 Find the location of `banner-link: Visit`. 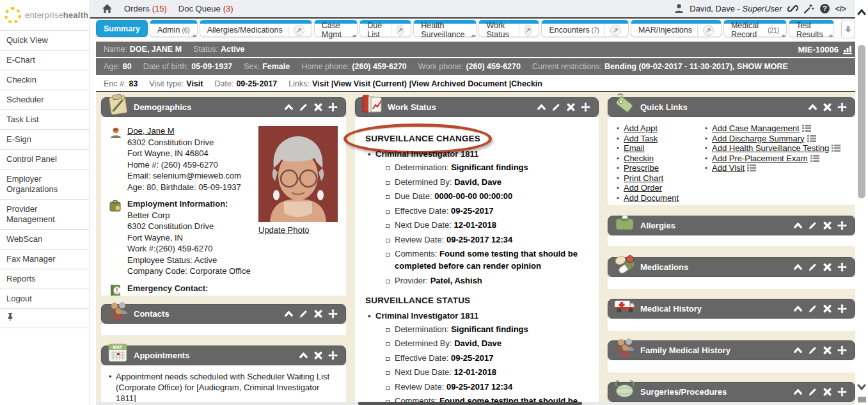

banner-link: Visit is located at coordinates (322, 84).